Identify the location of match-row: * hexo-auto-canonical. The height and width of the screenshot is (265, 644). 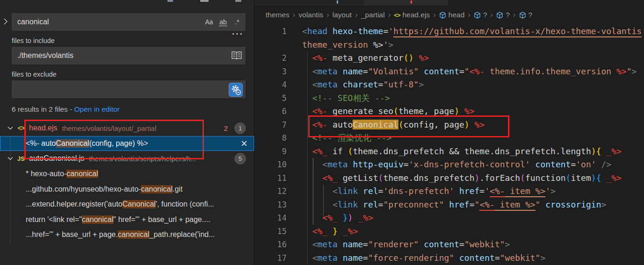
(127, 174).